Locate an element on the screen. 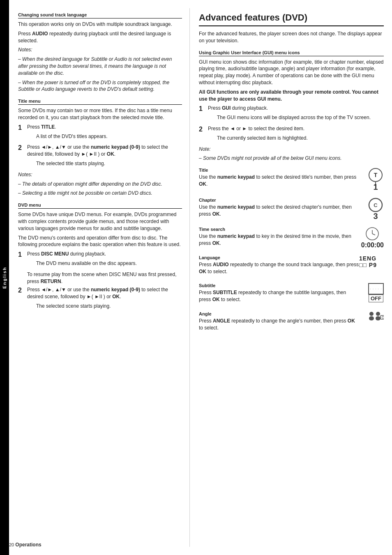  step3-1: 1 Press DISC MENU during playback. The D… is located at coordinates (100, 260).